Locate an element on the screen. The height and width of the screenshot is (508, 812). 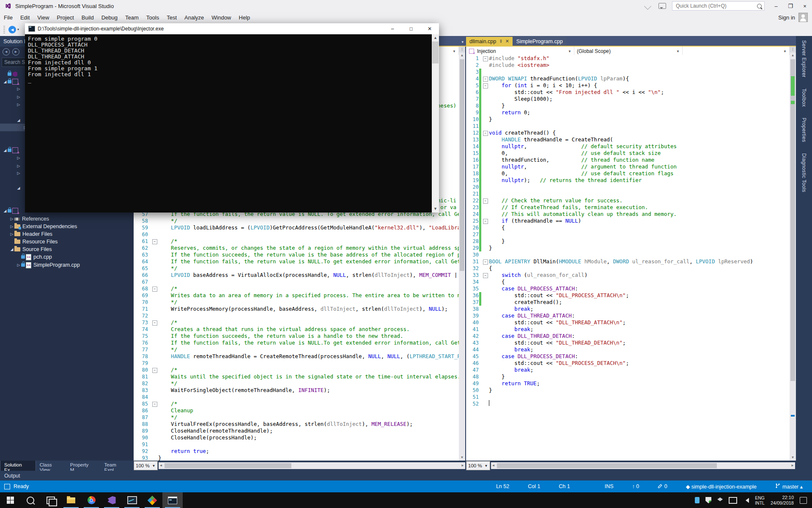
taskbar-visual-studio-button is located at coordinates (112, 500).